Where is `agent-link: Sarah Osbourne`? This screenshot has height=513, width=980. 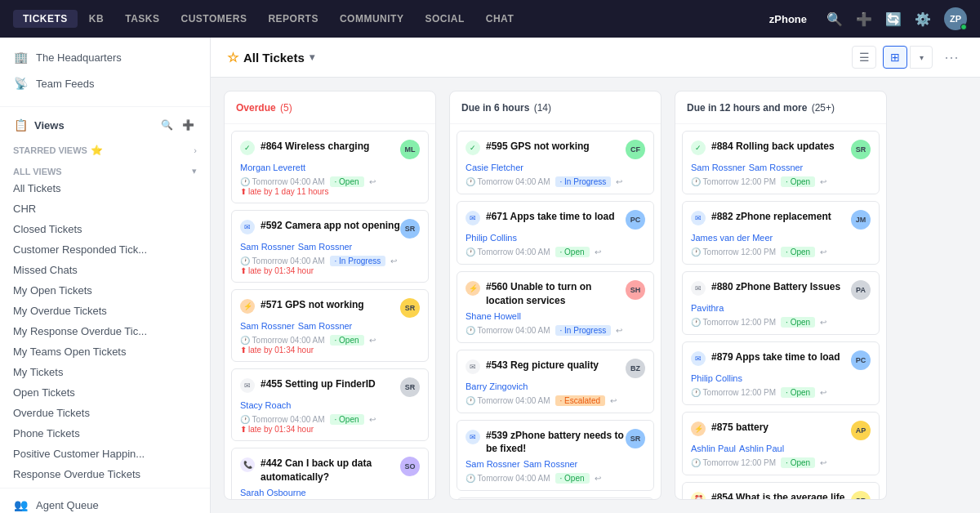
agent-link: Sarah Osbourne is located at coordinates (273, 493).